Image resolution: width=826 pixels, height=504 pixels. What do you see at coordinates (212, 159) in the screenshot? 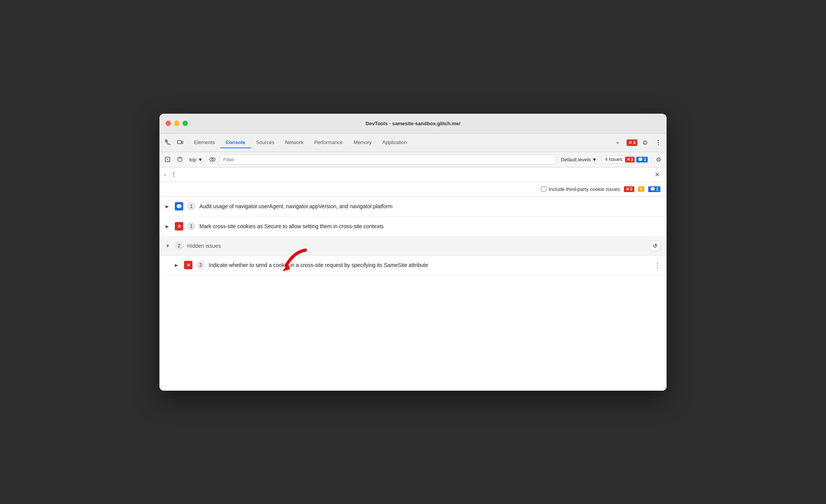
I see `eye-filter-icon` at bounding box center [212, 159].